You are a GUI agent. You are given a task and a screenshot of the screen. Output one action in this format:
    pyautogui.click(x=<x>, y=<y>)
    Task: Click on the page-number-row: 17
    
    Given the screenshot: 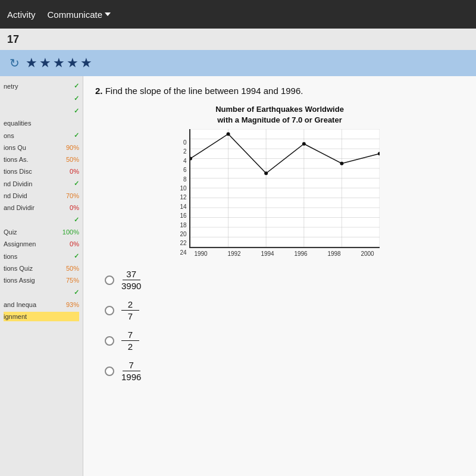 What is the action you would take?
    pyautogui.click(x=238, y=39)
    